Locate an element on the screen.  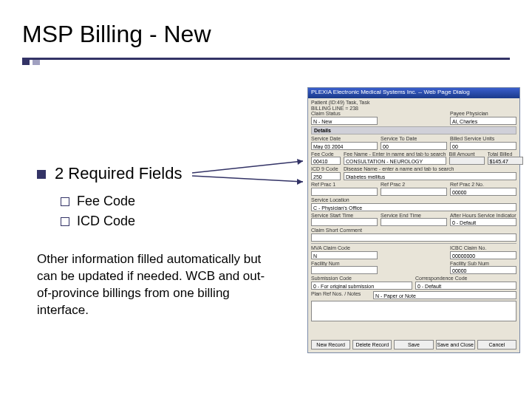
total-billed-field: $145.47 is located at coordinates (505, 161).